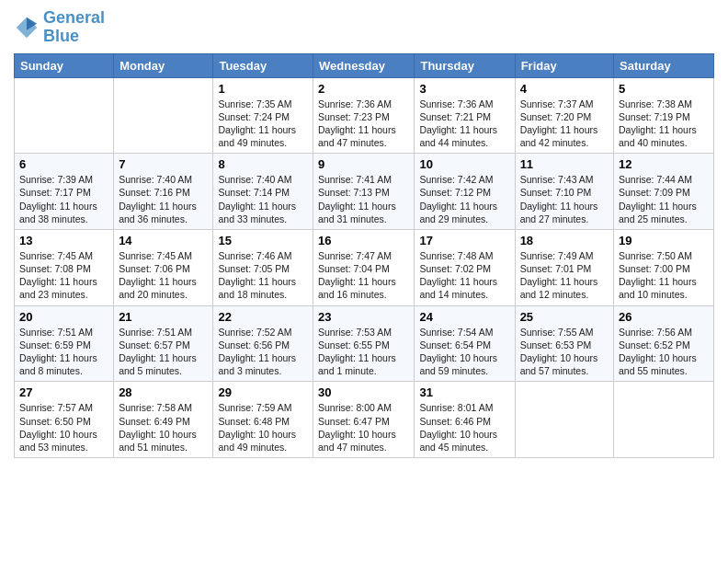  I want to click on day-number: 16, so click(364, 241).